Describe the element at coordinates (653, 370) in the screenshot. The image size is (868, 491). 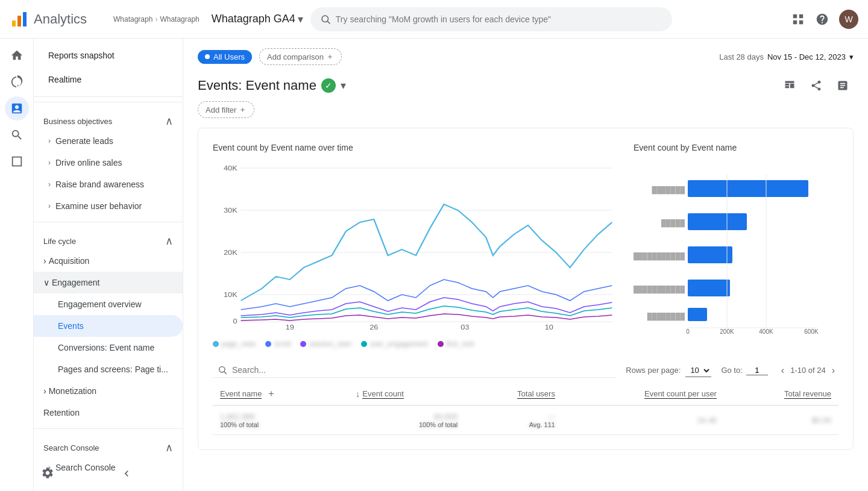
I see `rows-per-page-label: Rows per page:` at that location.